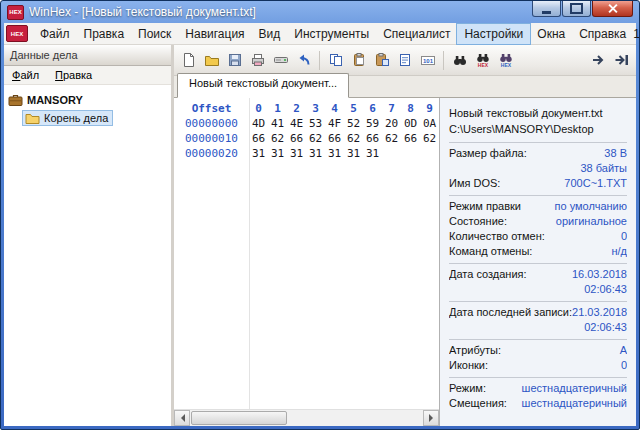 The height and width of the screenshot is (430, 640). Describe the element at coordinates (551, 34) in the screenshot. I see `menu-item: Окна` at that location.